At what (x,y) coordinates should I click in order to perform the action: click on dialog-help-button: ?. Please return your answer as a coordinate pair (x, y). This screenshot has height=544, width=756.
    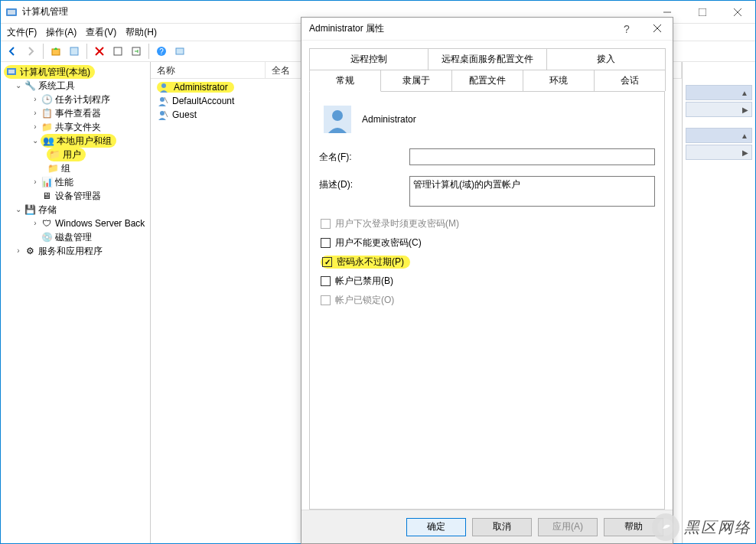
    Looking at the image, I should click on (627, 29).